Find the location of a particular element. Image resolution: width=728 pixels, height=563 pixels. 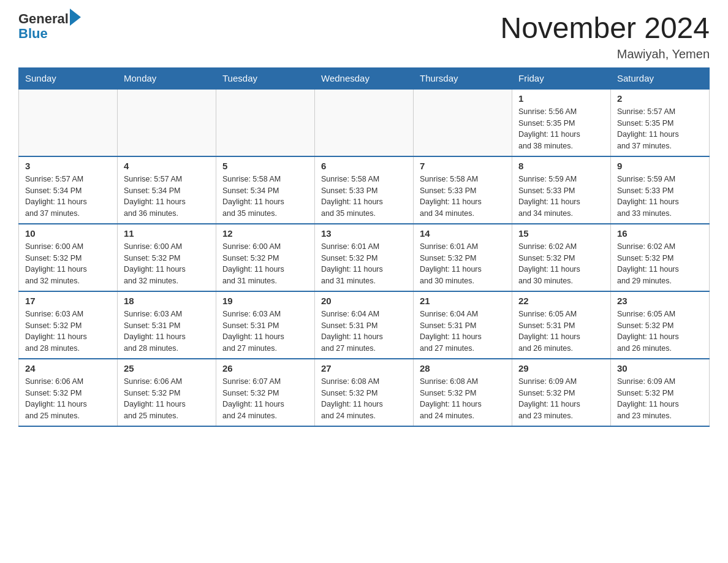

page-header: General Blue November 2024 Mawiyah, Yeme… is located at coordinates (364, 37).